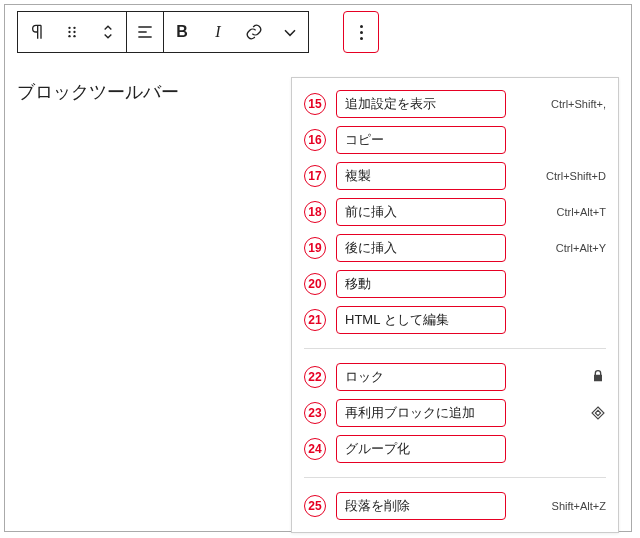  Describe the element at coordinates (455, 104) in the screenshot. I see `menu-row: 15追加設定を表示Ctrl+Shift+,` at that location.